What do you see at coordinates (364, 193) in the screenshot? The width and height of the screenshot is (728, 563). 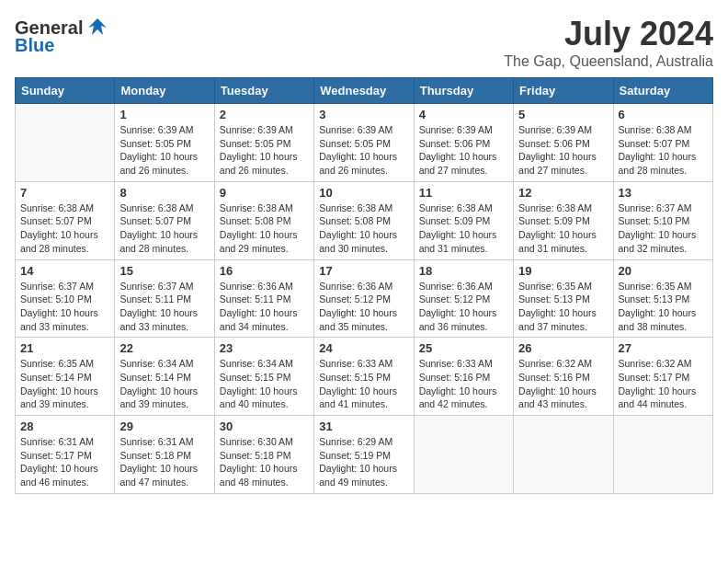 I see `day-number: 10` at bounding box center [364, 193].